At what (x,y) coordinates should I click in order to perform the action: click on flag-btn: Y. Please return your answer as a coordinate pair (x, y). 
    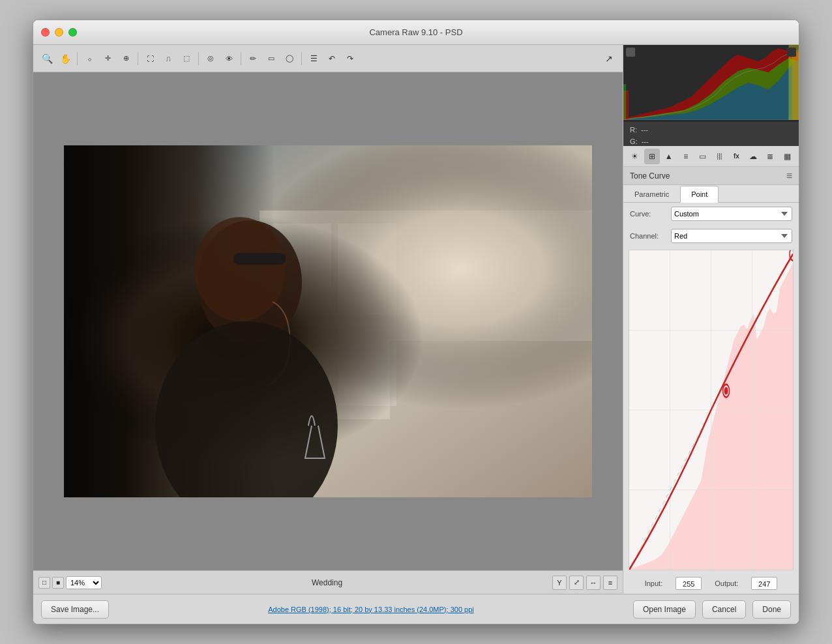
    Looking at the image, I should click on (559, 583).